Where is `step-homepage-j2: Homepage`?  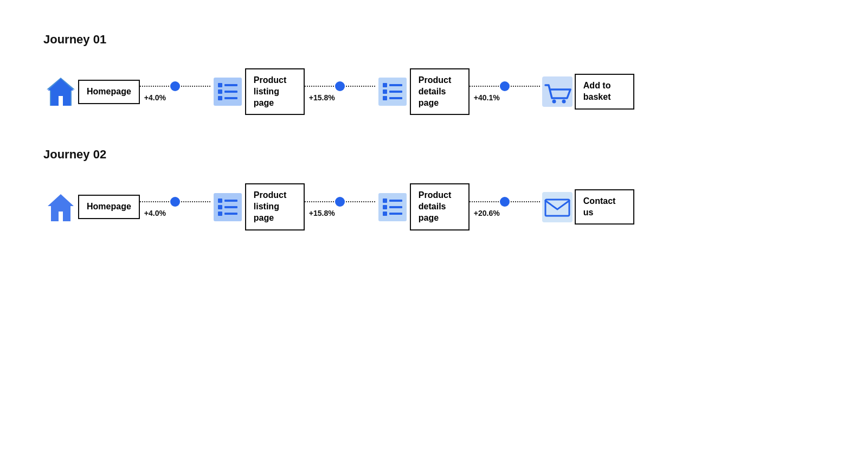 step-homepage-j2: Homepage is located at coordinates (92, 207).